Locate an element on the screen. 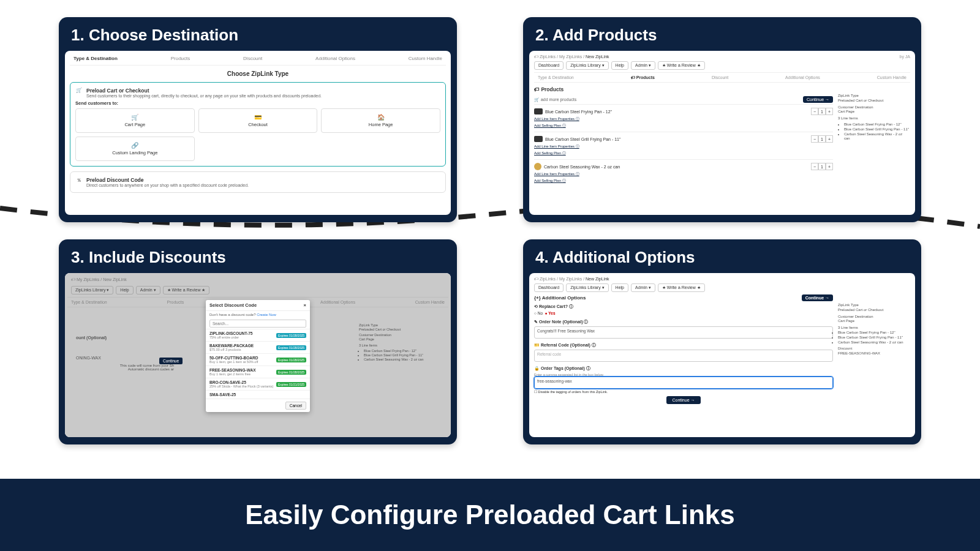 The image size is (980, 551). wizard-tabs: Type & Destination 🏷 Products Discount A… is located at coordinates (722, 77).